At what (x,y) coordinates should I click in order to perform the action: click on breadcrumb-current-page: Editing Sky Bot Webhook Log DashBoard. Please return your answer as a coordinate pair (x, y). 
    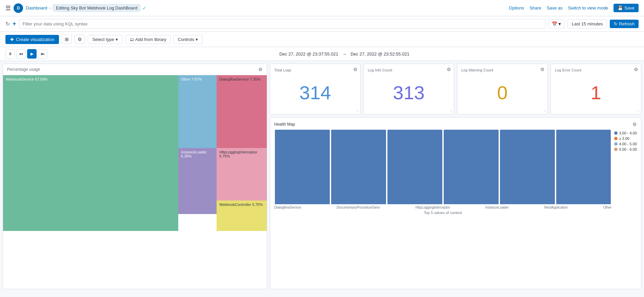
    Looking at the image, I should click on (97, 8).